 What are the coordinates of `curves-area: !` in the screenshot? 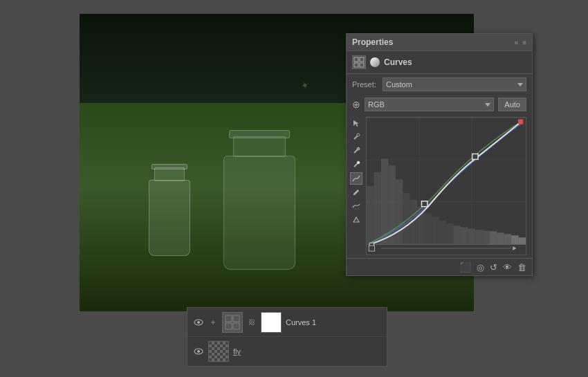 It's located at (439, 186).